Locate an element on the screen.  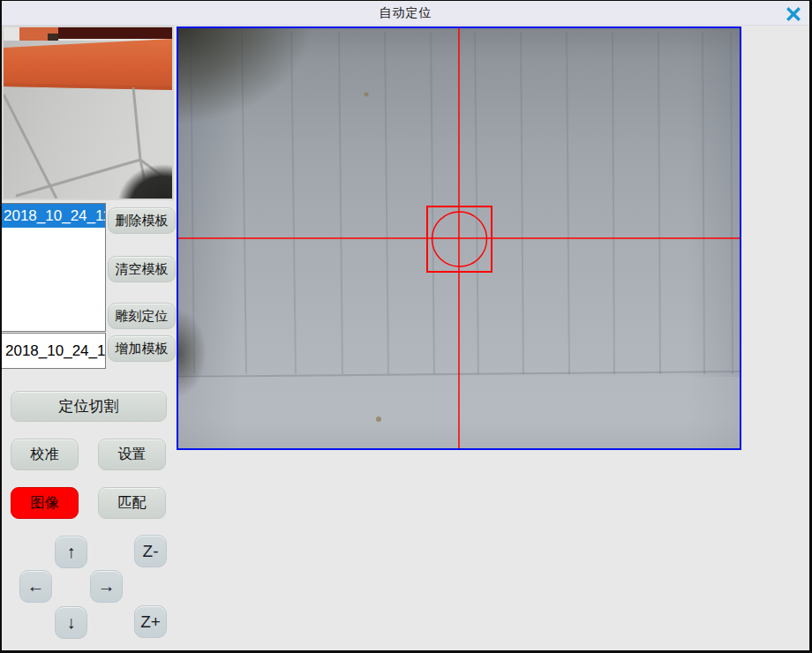
calibrate-button: 校准 is located at coordinates (44, 454).